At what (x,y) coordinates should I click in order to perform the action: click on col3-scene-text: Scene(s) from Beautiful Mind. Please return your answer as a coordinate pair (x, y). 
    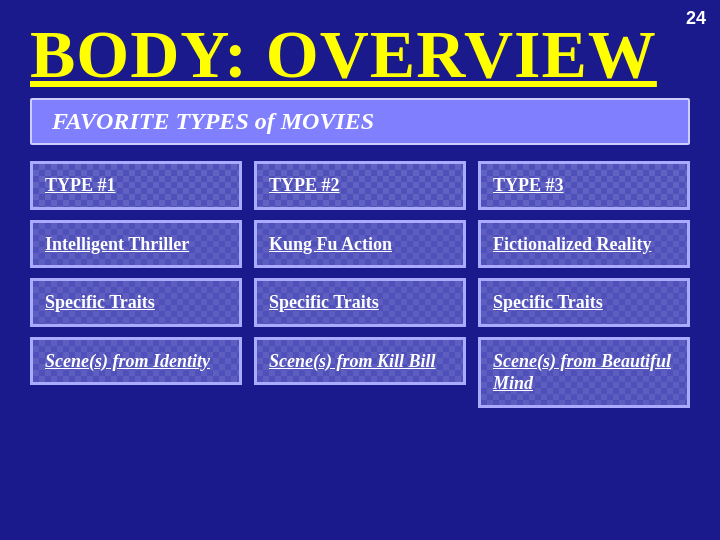
    Looking at the image, I should click on (582, 372).